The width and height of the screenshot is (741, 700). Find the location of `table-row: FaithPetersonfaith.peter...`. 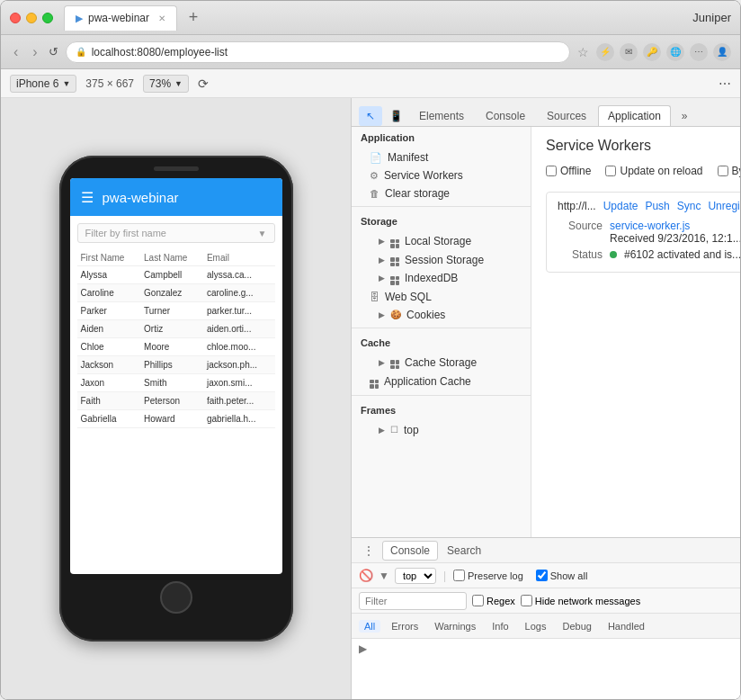

table-row: FaithPetersonfaith.peter... is located at coordinates (176, 401).